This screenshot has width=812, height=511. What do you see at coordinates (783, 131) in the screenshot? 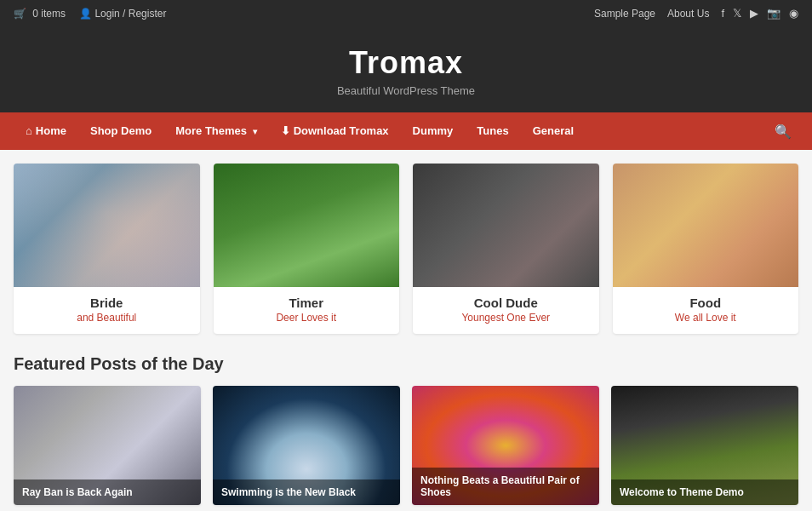
I see `search-icon: 🔍` at bounding box center [783, 131].